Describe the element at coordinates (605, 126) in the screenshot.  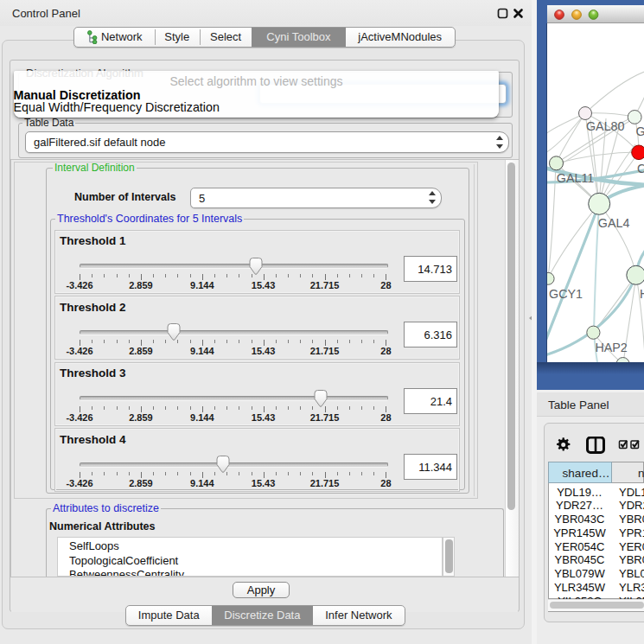
I see `svg-text: GAL80` at that location.